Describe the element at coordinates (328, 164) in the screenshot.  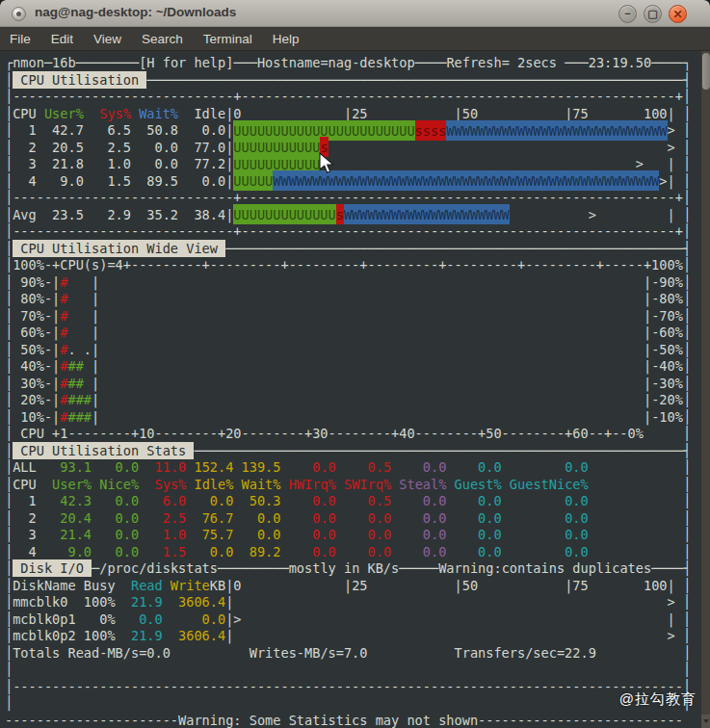
I see `mouse-cursor` at that location.